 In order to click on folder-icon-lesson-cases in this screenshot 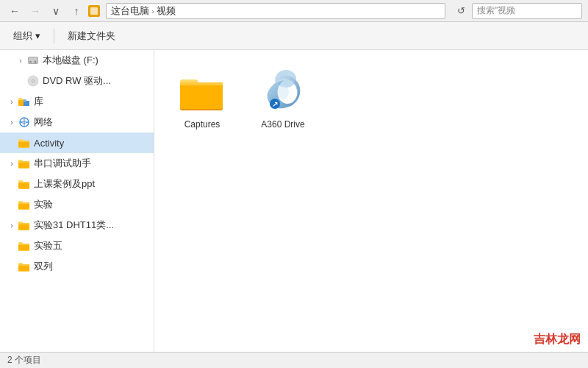, I will do `click(24, 184)`.